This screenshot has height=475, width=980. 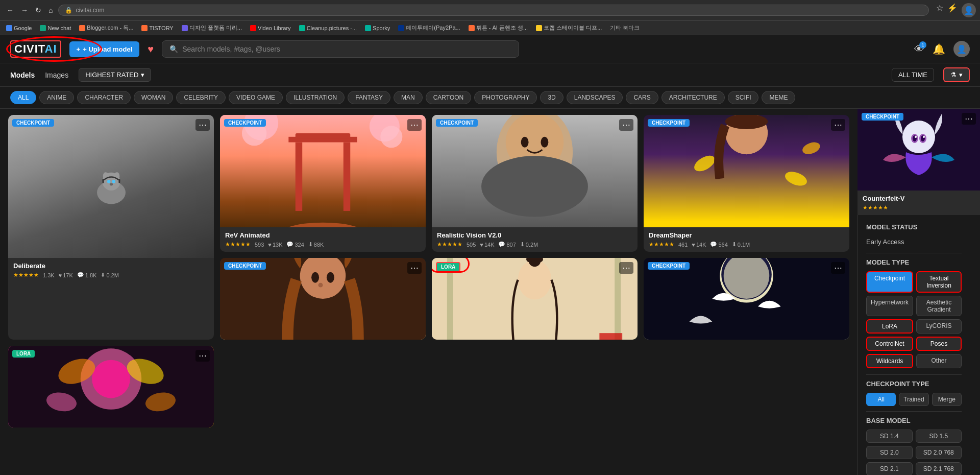 What do you see at coordinates (939, 49) in the screenshot?
I see `bell-icon-button: 🔔` at bounding box center [939, 49].